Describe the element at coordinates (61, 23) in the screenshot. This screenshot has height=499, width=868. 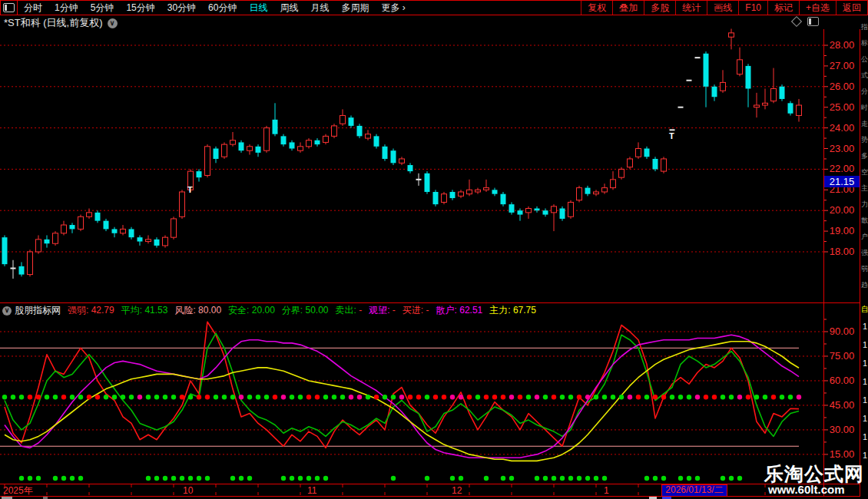
I see `chart-title-row: *ST和科 (日线,前复权) ∨` at that location.